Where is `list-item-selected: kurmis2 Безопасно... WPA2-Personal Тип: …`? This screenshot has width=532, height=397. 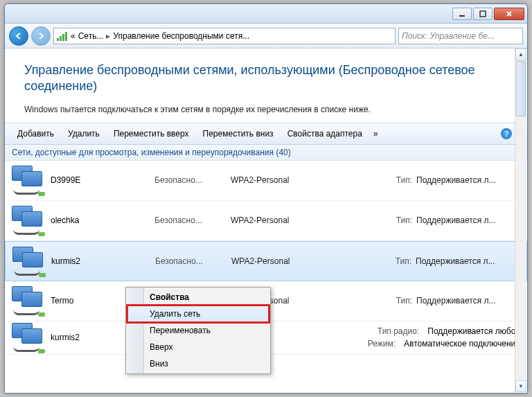 list-item-selected: kurmis2 Безопасно... WPA2-Personal Тип: … is located at coordinates (266, 261).